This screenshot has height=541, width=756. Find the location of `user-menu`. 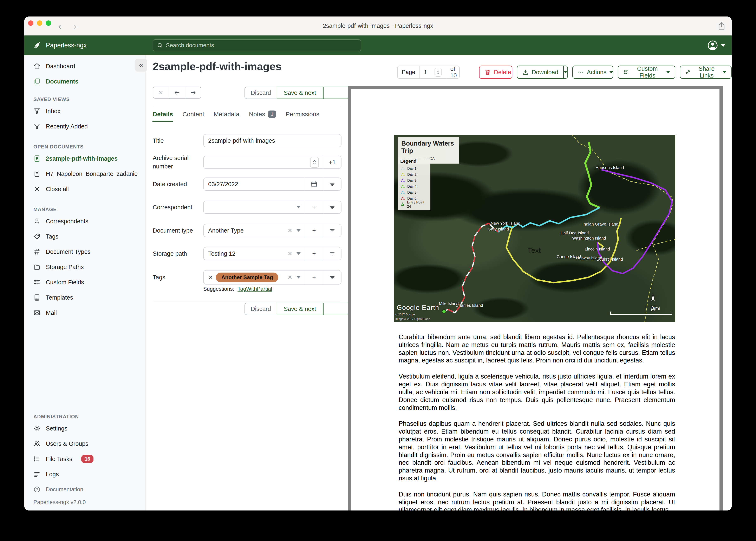

user-menu is located at coordinates (716, 45).